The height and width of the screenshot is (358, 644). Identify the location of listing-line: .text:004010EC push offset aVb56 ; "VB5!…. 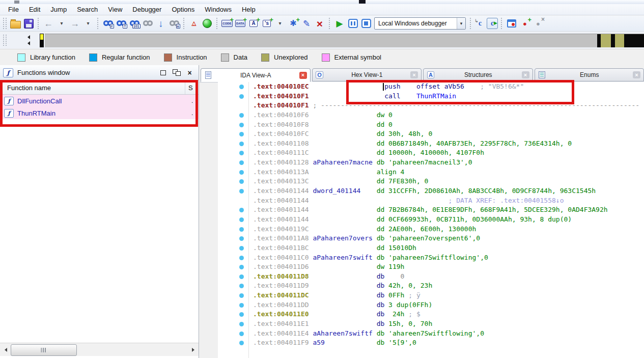
(431, 87).